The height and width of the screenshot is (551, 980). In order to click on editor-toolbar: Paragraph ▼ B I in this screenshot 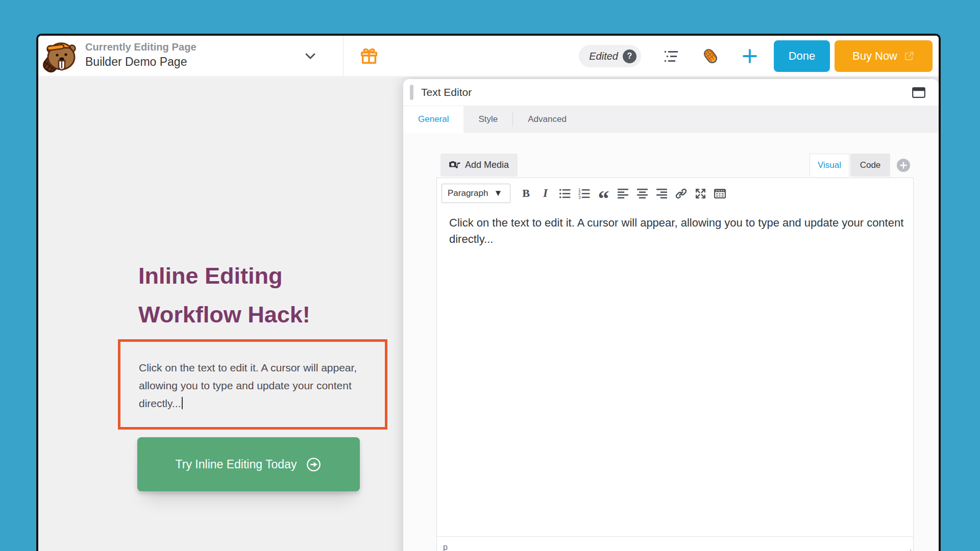, I will do `click(675, 192)`.